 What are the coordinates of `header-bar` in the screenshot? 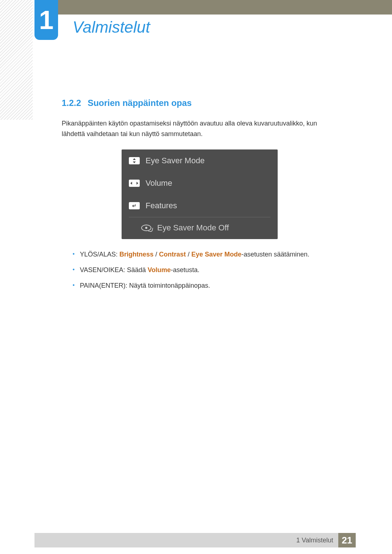 It's located at (213, 7).